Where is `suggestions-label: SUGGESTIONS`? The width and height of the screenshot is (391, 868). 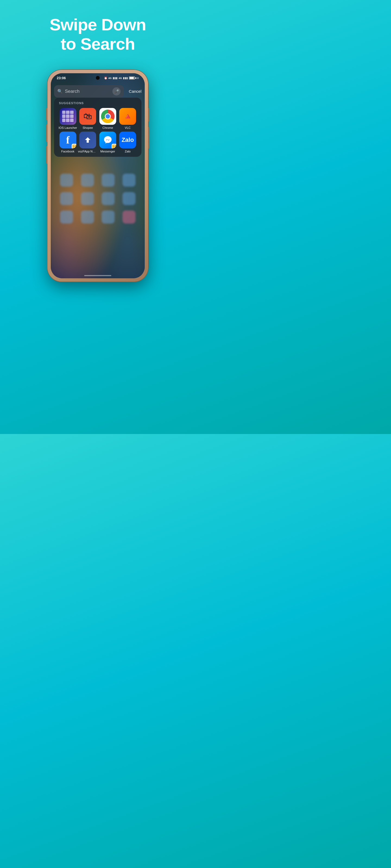
suggestions-label: SUGGESTIONS is located at coordinates (98, 103).